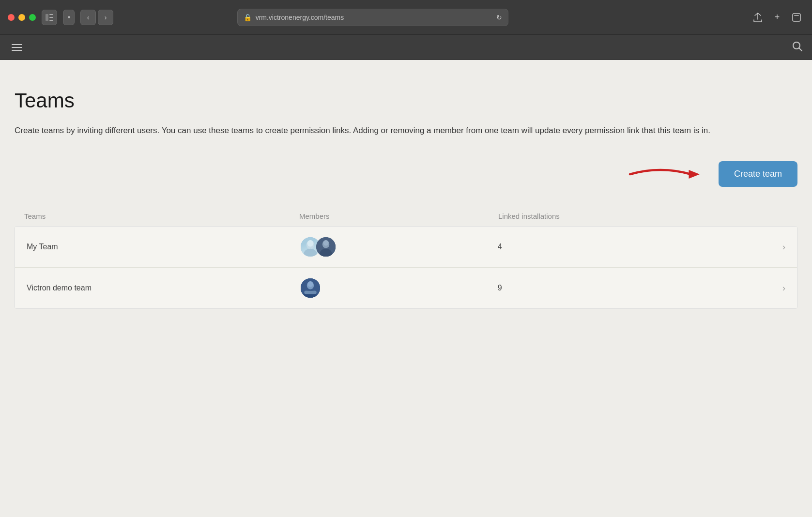 The height and width of the screenshot is (517, 812). I want to click on browser-chrome: ▾ ‹ › 🔒 vrm.victronenergy.com/teams ↻ +, so click(406, 17).